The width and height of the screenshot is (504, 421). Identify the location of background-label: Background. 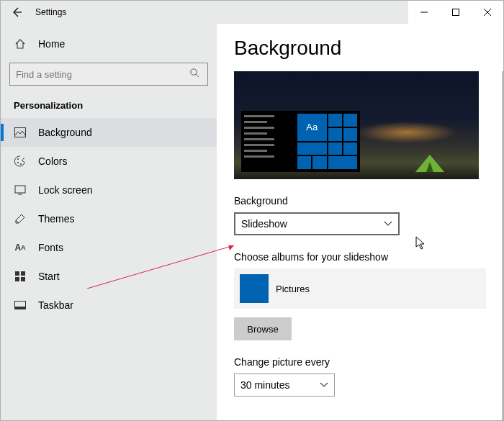
(360, 201).